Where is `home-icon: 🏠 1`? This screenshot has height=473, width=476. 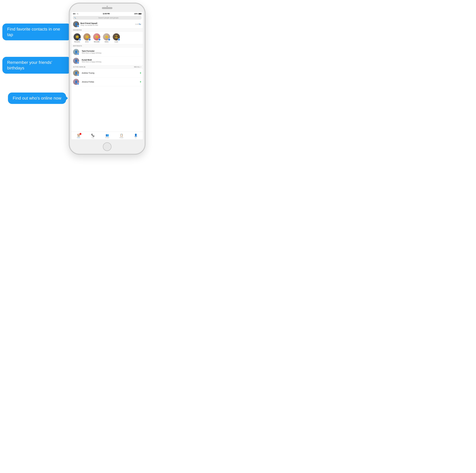
home-icon: 🏠 1 is located at coordinates (79, 135).